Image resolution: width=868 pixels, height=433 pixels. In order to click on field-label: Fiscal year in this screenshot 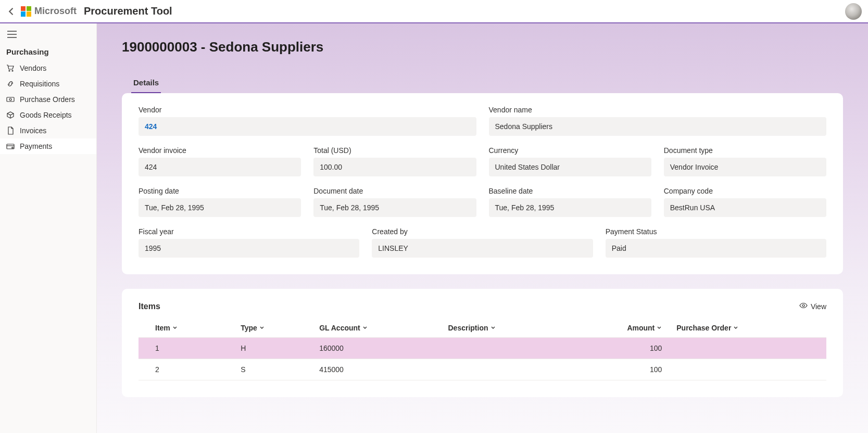, I will do `click(249, 232)`.